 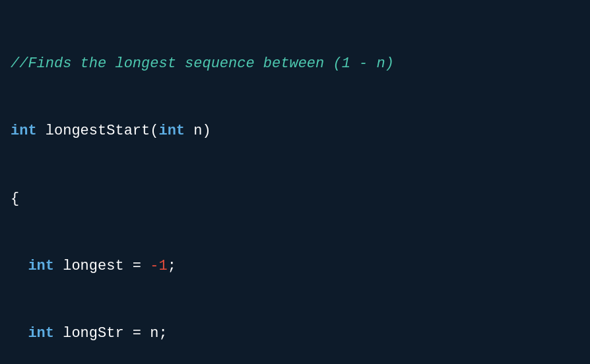 What do you see at coordinates (172, 266) in the screenshot?
I see `semi-1: ;` at bounding box center [172, 266].